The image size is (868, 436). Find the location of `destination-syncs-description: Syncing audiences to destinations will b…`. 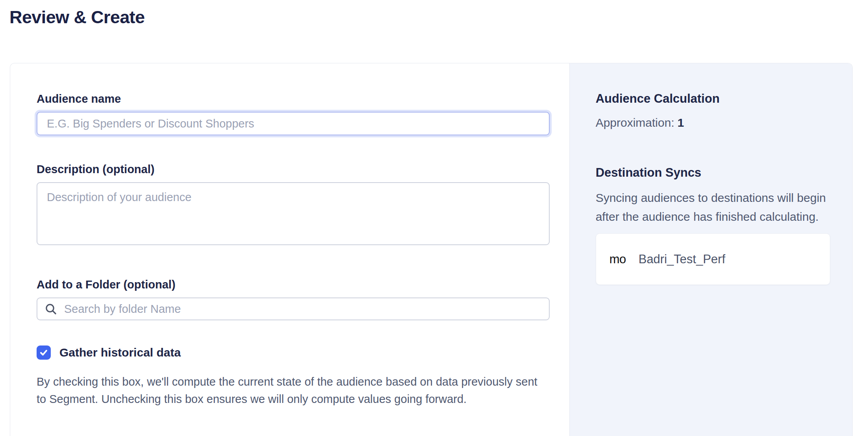

destination-syncs-description: Syncing audiences to destinations will b… is located at coordinates (713, 207).